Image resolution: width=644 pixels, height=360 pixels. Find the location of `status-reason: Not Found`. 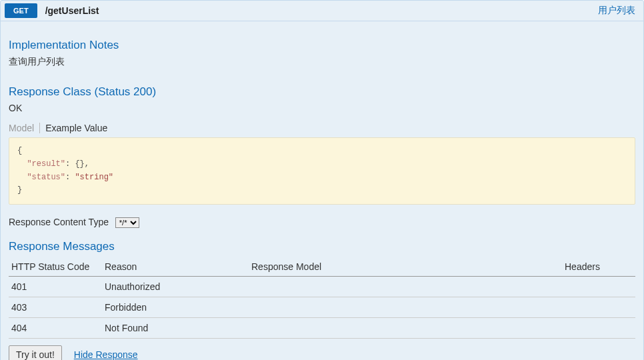

status-reason: Not Found is located at coordinates (175, 328).